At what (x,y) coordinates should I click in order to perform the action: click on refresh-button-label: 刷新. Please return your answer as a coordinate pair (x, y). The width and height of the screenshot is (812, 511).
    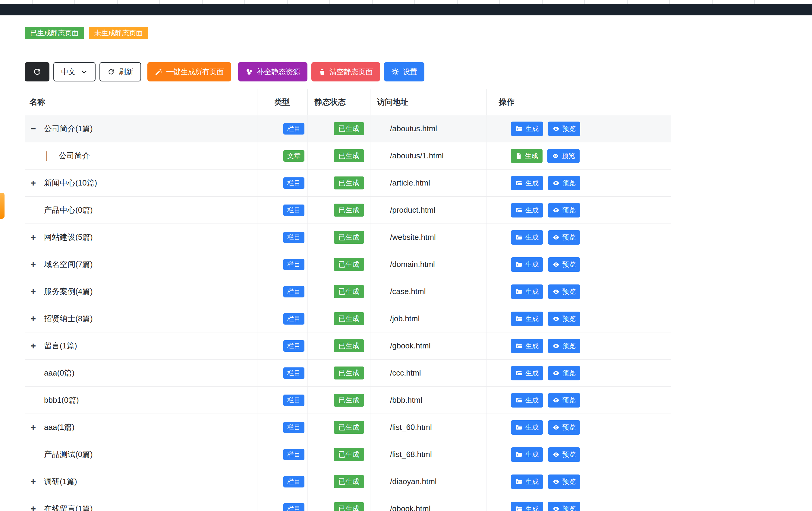
    Looking at the image, I should click on (126, 72).